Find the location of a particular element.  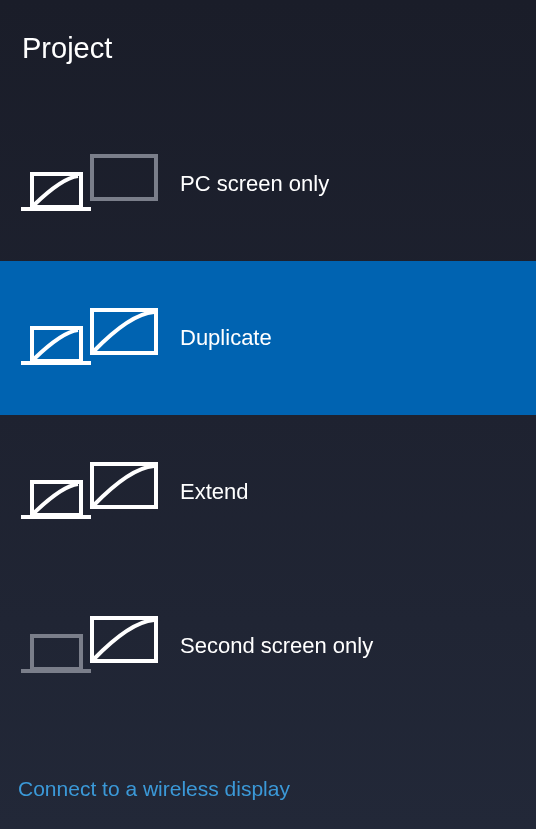

option-label: Duplicate is located at coordinates (226, 338).